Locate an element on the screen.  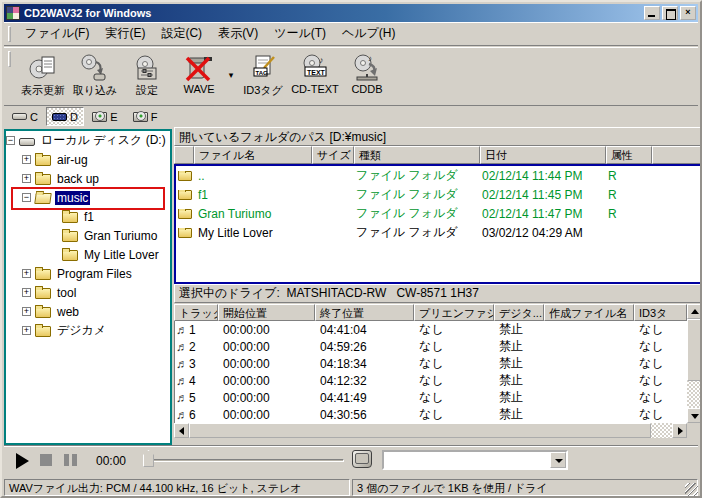
file-attr: R is located at coordinates (627, 195).